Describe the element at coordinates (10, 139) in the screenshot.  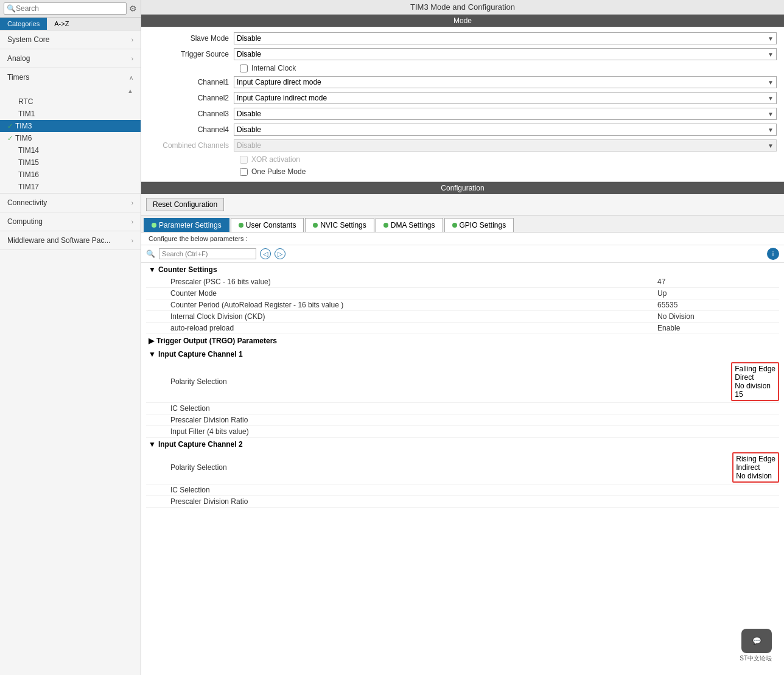
I see `check-icon-tim6: ✓` at that location.